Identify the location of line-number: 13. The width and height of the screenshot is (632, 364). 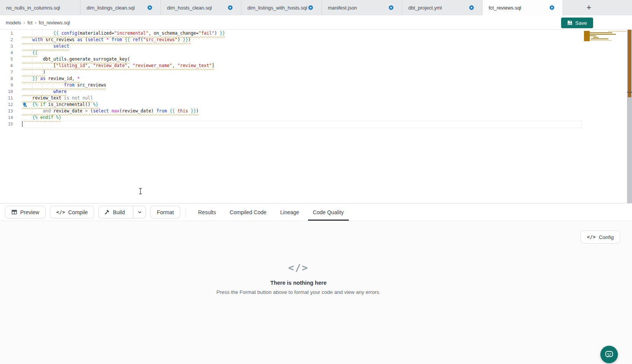
(6, 111).